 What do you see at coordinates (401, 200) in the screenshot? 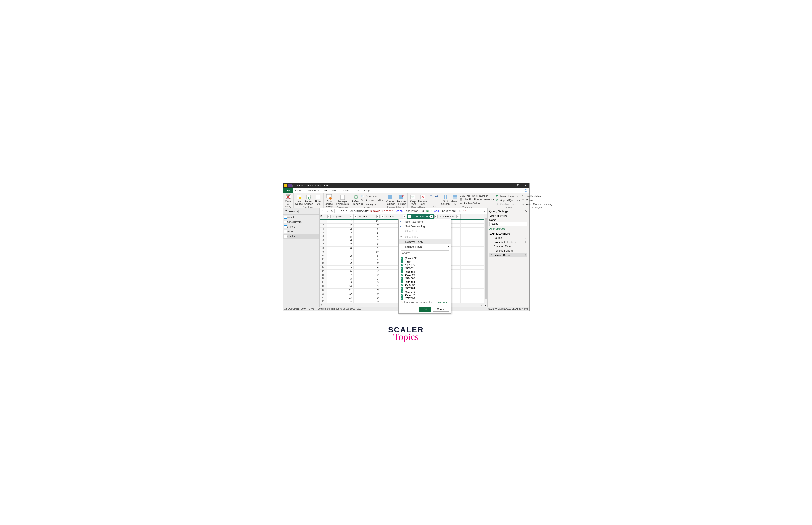
I see `remove-columns-button: Remove Columns` at bounding box center [401, 200].